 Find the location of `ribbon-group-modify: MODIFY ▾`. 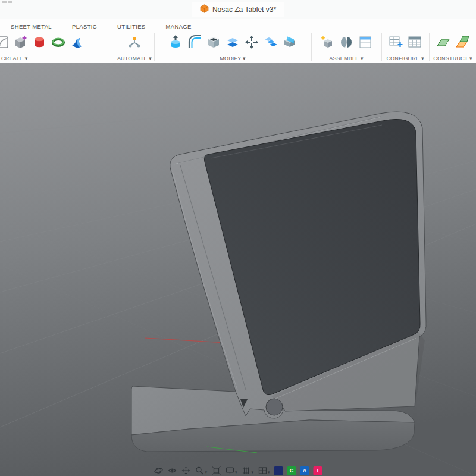

ribbon-group-modify: MODIFY ▾ is located at coordinates (233, 46).